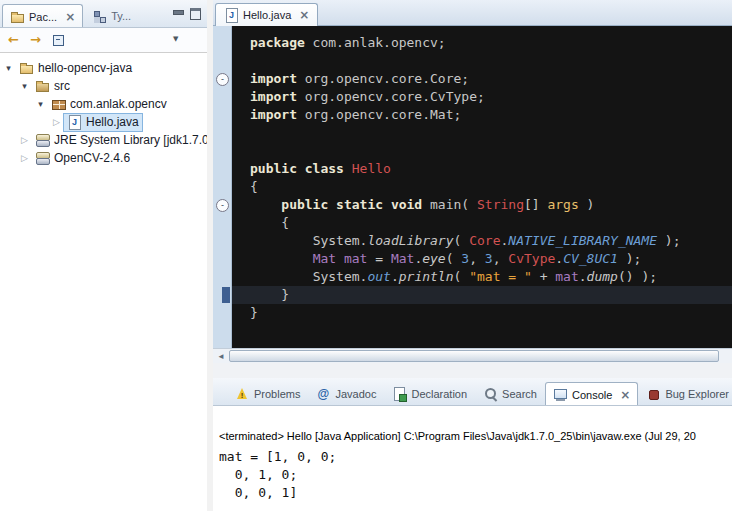 This screenshot has width=732, height=511. What do you see at coordinates (266, 14) in the screenshot?
I see `tab-hello-java: Hello.java` at bounding box center [266, 14].